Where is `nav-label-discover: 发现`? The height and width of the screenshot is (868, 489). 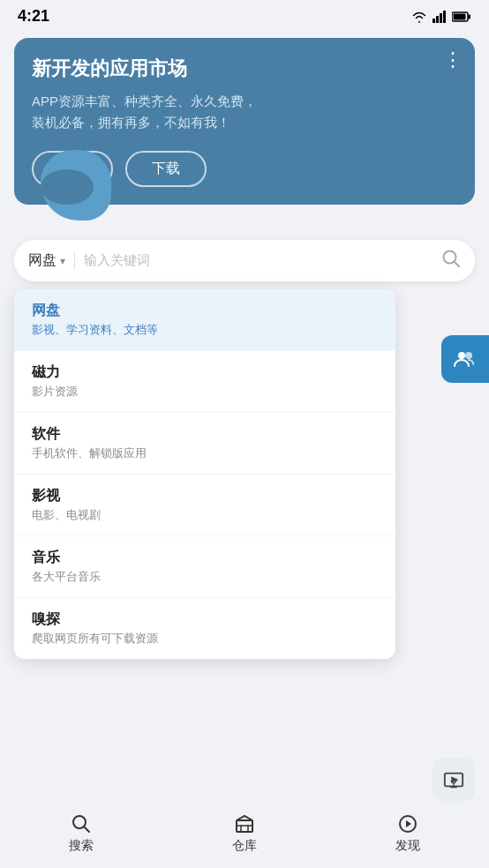 nav-label-discover: 发现 is located at coordinates (408, 846).